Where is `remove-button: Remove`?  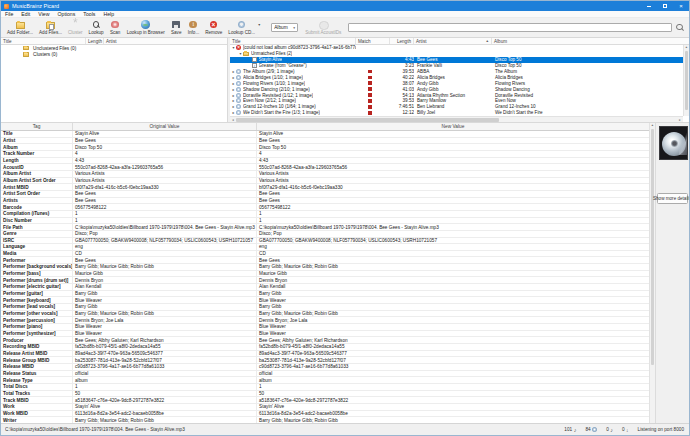 remove-button: Remove is located at coordinates (214, 28).